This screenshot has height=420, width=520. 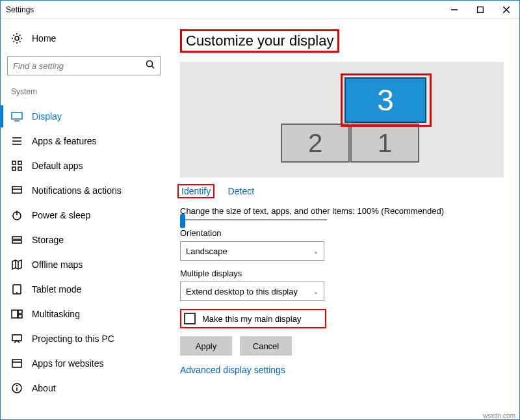 I want to click on identify-link: Identify, so click(x=196, y=191).